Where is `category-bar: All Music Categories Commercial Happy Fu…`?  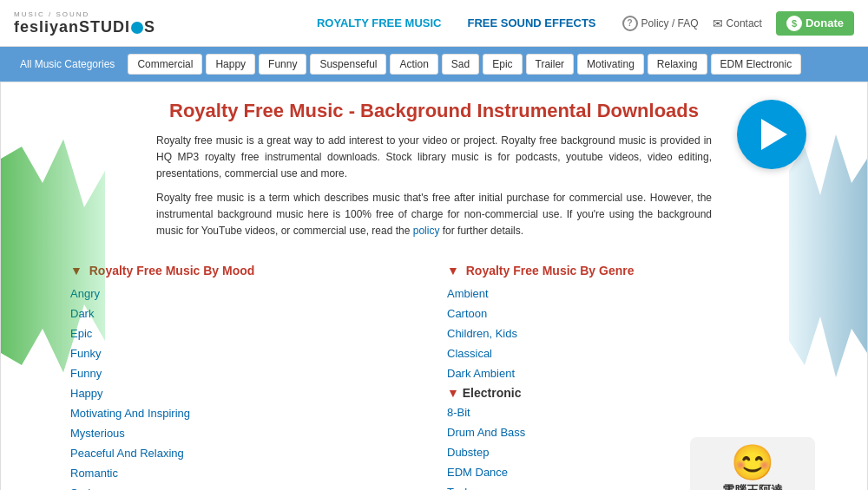 category-bar: All Music Categories Commercial Happy Fu… is located at coordinates (434, 64).